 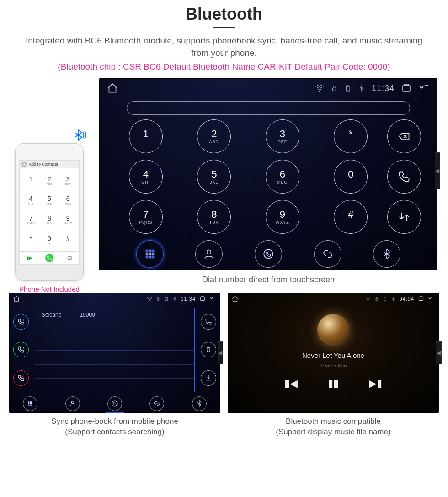 I want to click on call-button-icon, so click(x=49, y=258).